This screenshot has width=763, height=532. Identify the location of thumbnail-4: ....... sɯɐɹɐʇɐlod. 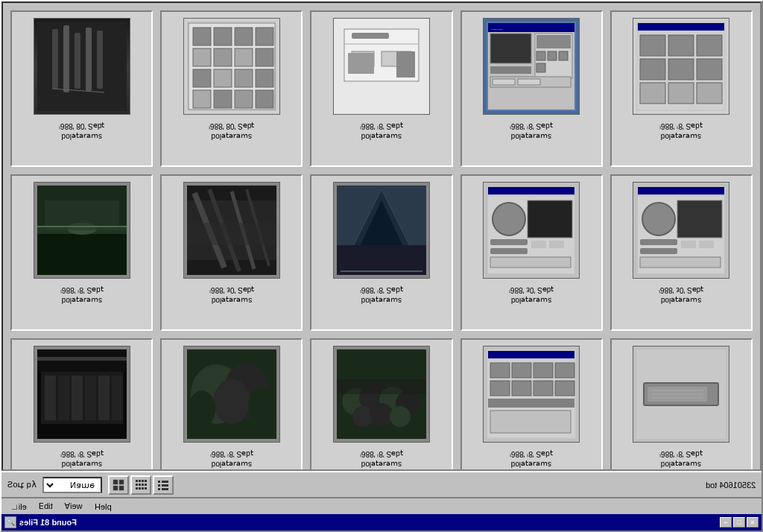
(532, 89).